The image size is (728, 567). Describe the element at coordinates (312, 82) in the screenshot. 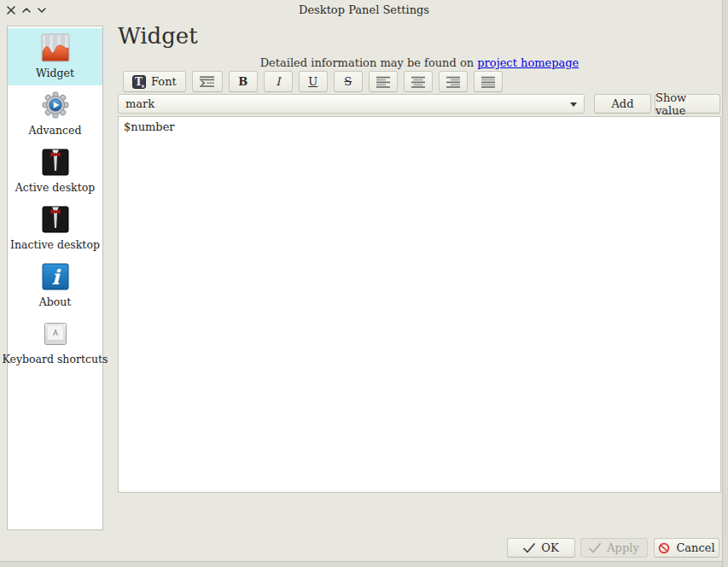

I see `format-toolbar: T Font B I U S` at that location.